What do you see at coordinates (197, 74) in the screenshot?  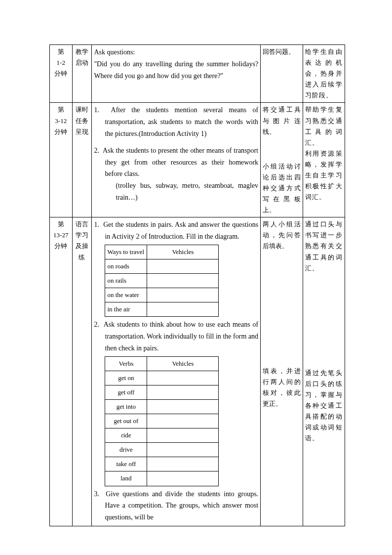 I see `table-row: 第1-2分钟 教学启动 Ask questions: "Did you do a…` at bounding box center [197, 74].